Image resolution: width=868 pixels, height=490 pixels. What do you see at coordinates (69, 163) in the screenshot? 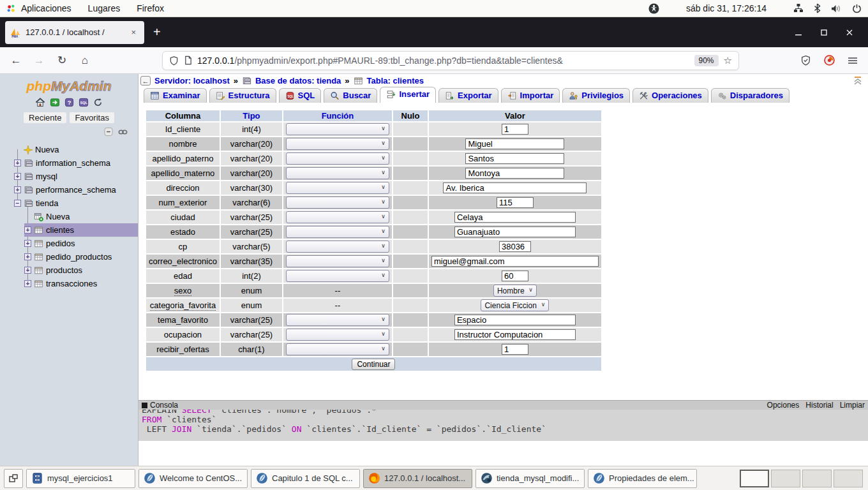
I see `tree-item-information_schema: +information_schema` at bounding box center [69, 163].